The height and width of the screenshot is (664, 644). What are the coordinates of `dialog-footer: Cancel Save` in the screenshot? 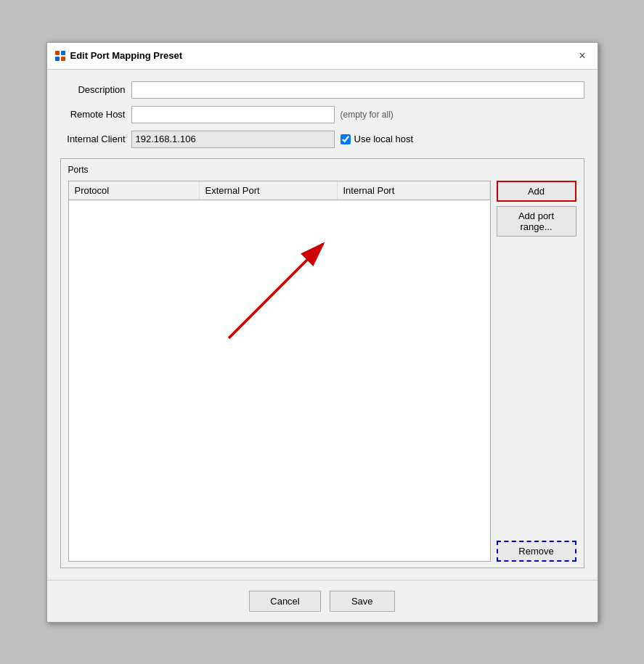 It's located at (322, 601).